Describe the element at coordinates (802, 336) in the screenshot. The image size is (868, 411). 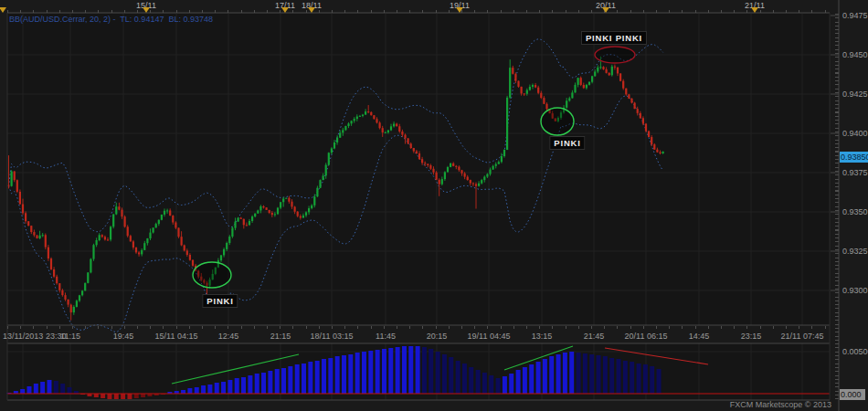
I see `time-label: 21/11 07:45` at that location.